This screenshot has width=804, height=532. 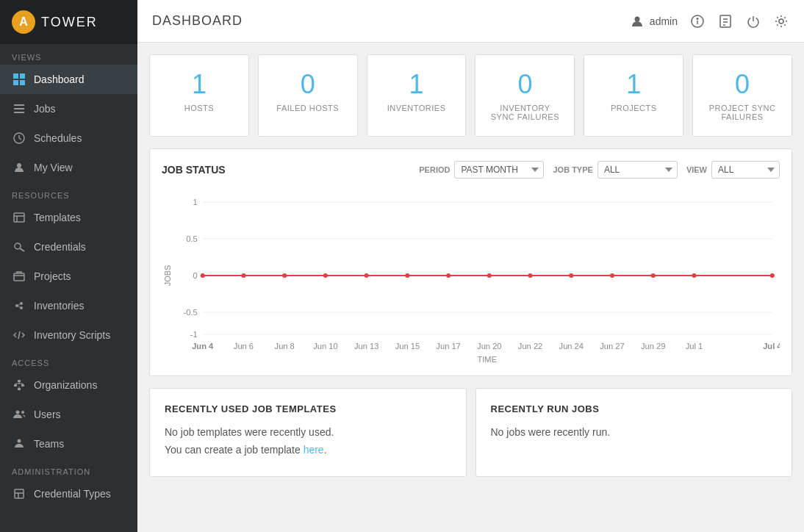 What do you see at coordinates (407, 346) in the screenshot?
I see `svg-text: Jun 15` at bounding box center [407, 346].